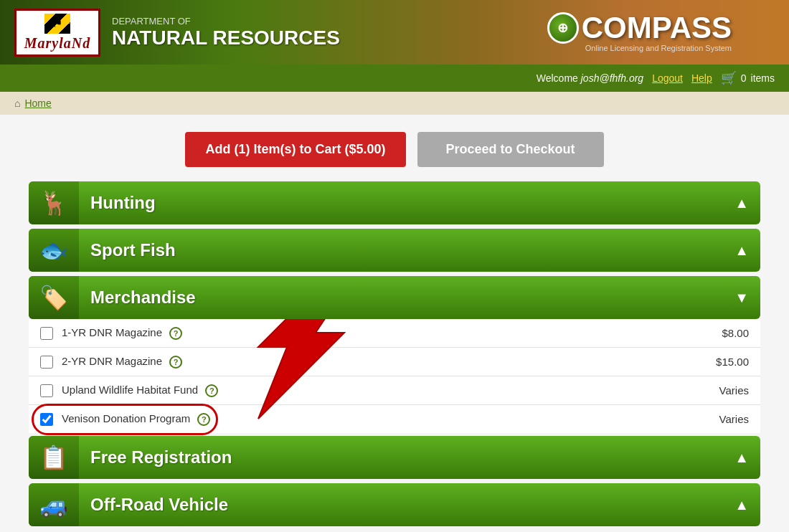  I want to click on cart-icon: 🛒, so click(729, 78).